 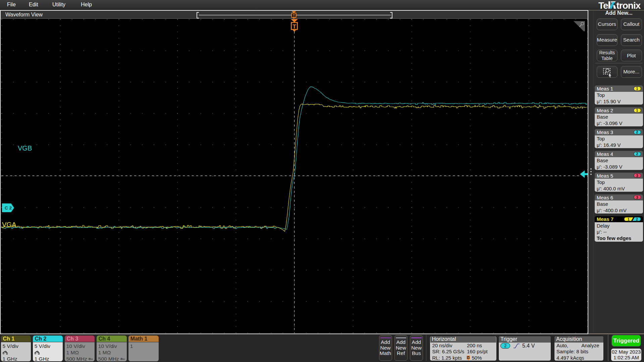 What do you see at coordinates (637, 219) in the screenshot?
I see `svg-text: 2` at bounding box center [637, 219].